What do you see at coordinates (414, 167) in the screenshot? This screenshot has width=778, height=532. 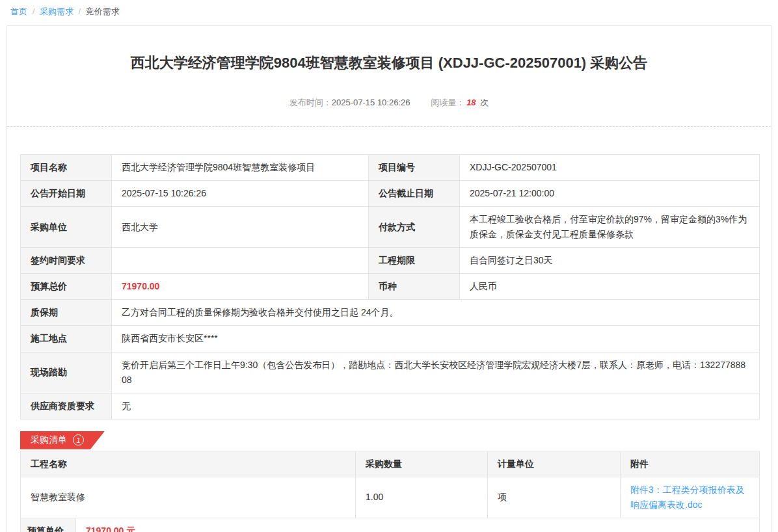 I see `project-no-label: 项目编号` at bounding box center [414, 167].